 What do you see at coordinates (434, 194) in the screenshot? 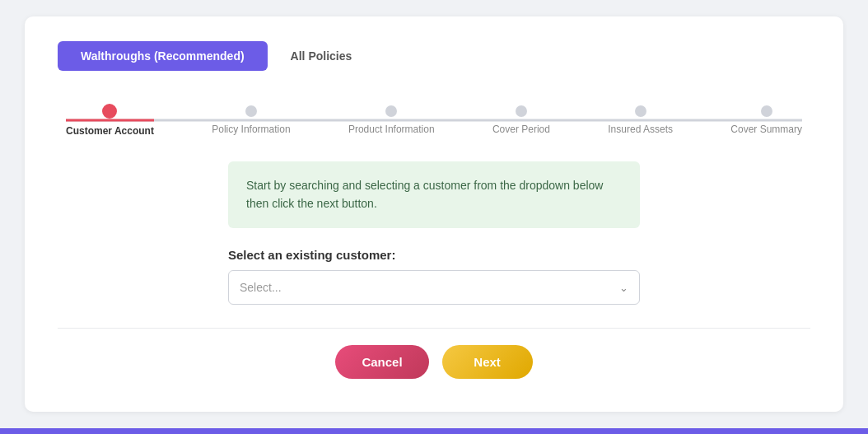
I see `info-box: Start by searching and selecting a custo…` at bounding box center [434, 194].